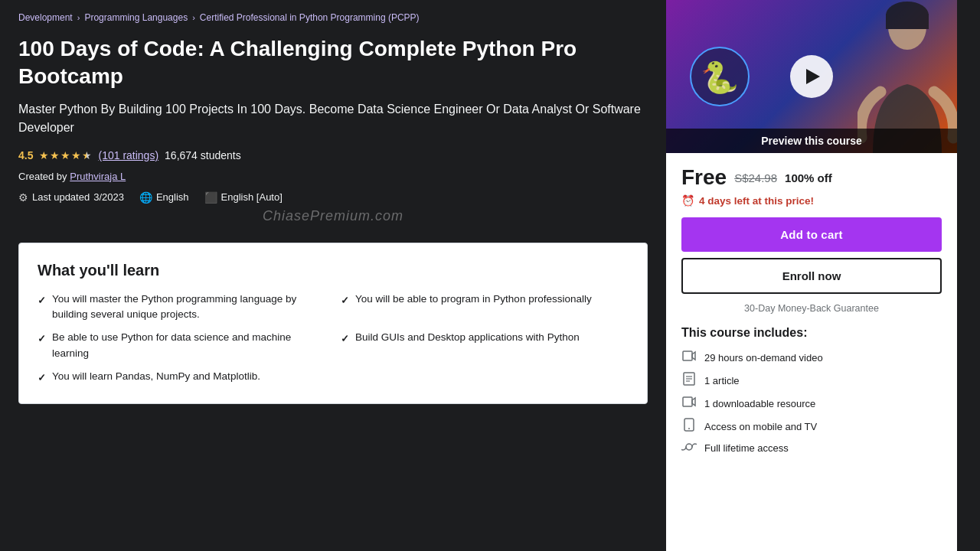  I want to click on creator-label: Created by, so click(43, 176).